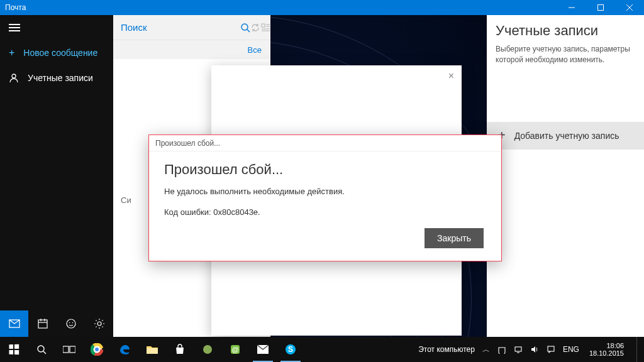  What do you see at coordinates (325, 143) in the screenshot?
I see `error-dialog-titlebar: Произошел сбой...` at bounding box center [325, 143].